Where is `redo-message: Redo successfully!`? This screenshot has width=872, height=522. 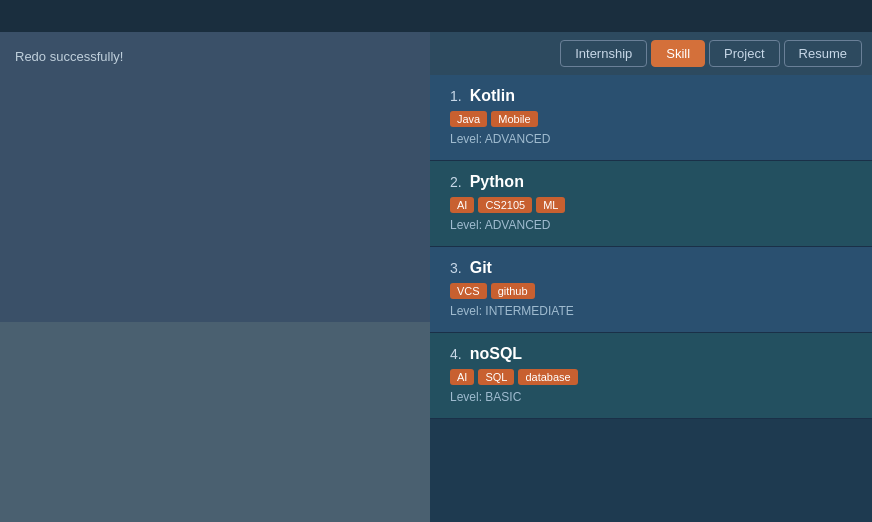
redo-message: Redo successfully! is located at coordinates (69, 56).